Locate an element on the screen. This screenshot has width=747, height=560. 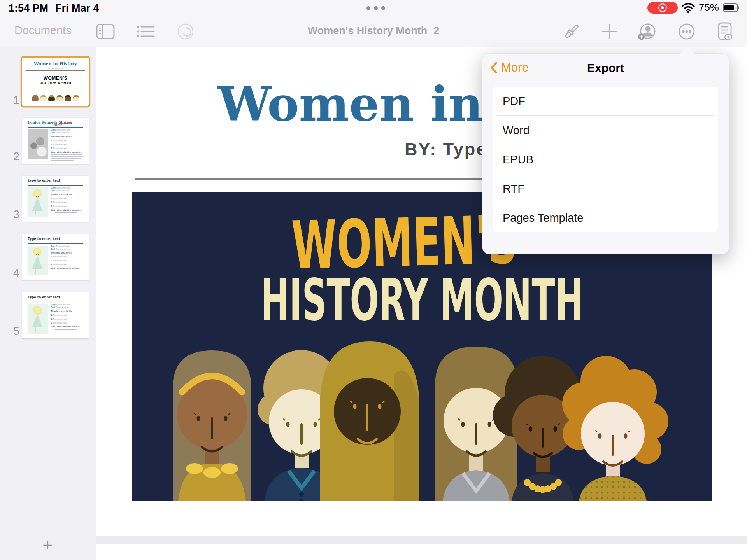
thumb1-banner: WOMEN'S HISTORY MONTH is located at coordinates (55, 87).